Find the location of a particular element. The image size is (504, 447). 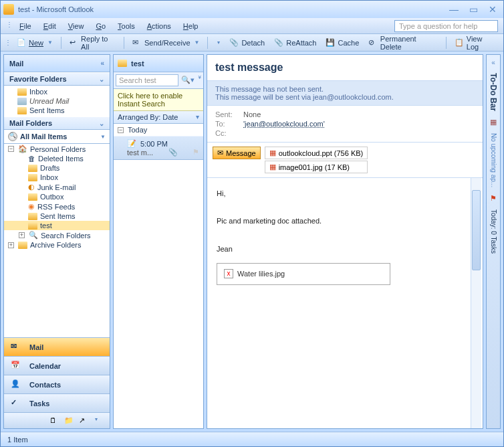

sent-icon is located at coordinates (33, 217).